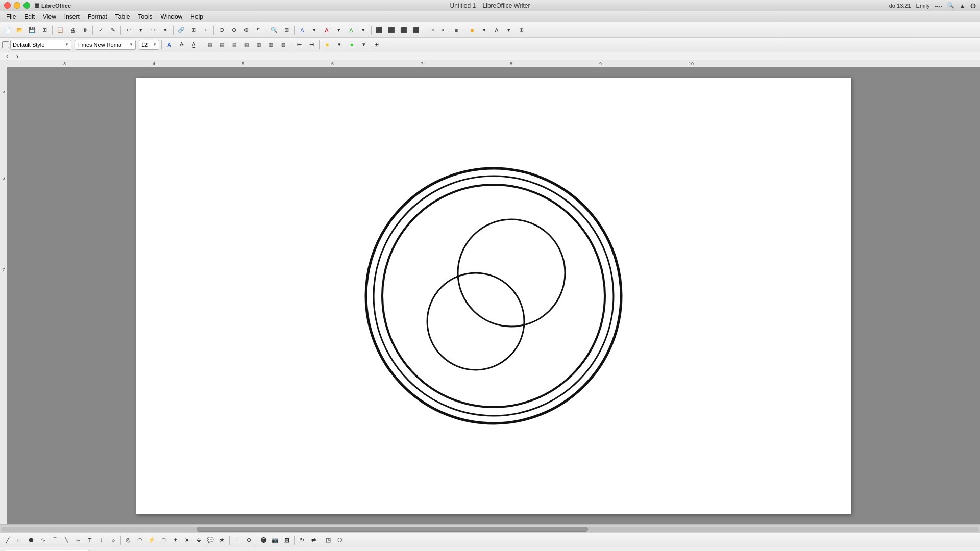 This screenshot has height=551, width=980. What do you see at coordinates (222, 30) in the screenshot?
I see `navigator-button: ⊕` at bounding box center [222, 30].